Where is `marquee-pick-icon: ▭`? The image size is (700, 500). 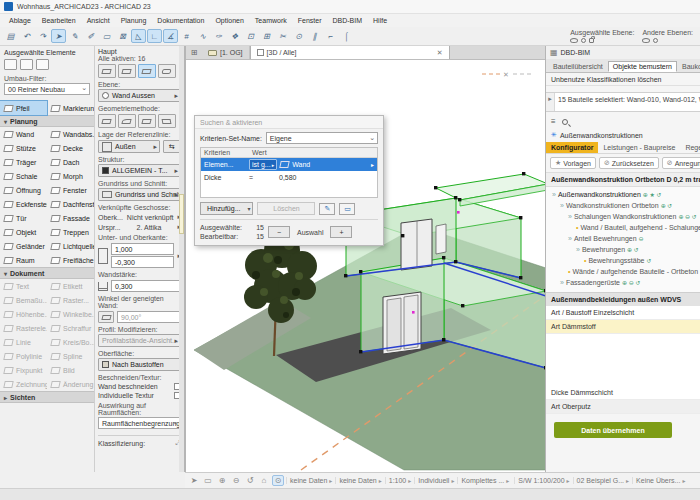 marquee-pick-icon: ▭ is located at coordinates (347, 209).